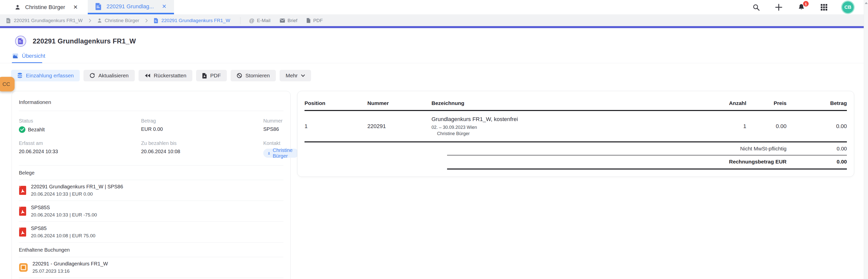 The image size is (868, 279). What do you see at coordinates (166, 75) in the screenshot?
I see `rueckerstatten-button: Rückerstatten` at bounding box center [166, 75].